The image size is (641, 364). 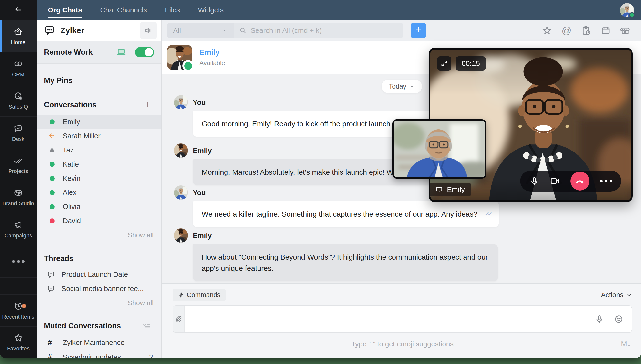 What do you see at coordinates (617, 295) in the screenshot?
I see `actions-dropdown: Actions` at bounding box center [617, 295].